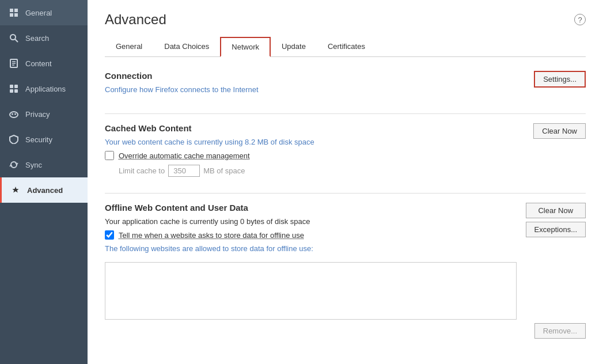 The width and height of the screenshot is (603, 364). I want to click on sidebar: General Search Content Applications Priv…, so click(44, 182).